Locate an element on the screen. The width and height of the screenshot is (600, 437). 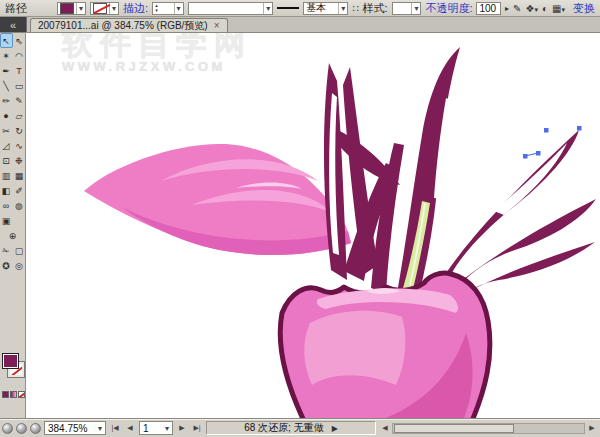
tool-blend: ∞ is located at coordinates (6, 206).